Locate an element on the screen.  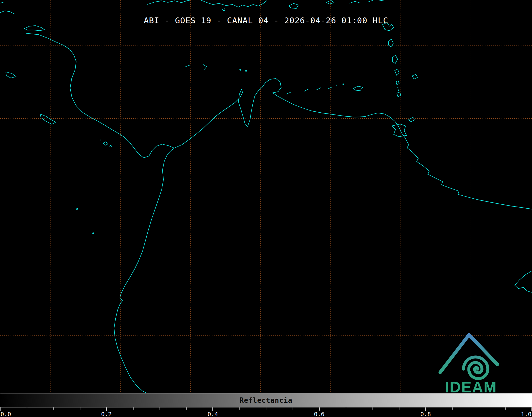
colorbar-label: Reflectancia is located at coordinates (266, 400).